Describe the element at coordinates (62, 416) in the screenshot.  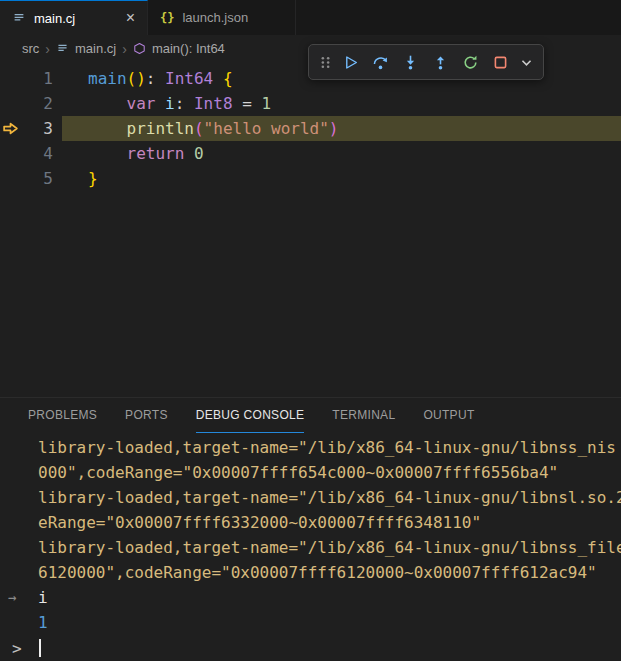
I see `panel-tab-problems: PROBLEMS` at that location.